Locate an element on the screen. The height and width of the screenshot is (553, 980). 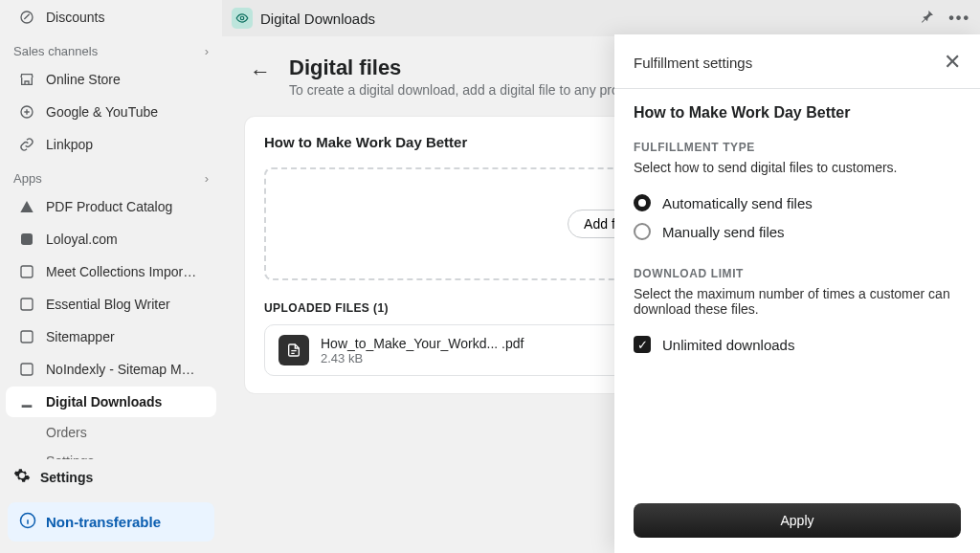
pin-icon is located at coordinates (927, 18).